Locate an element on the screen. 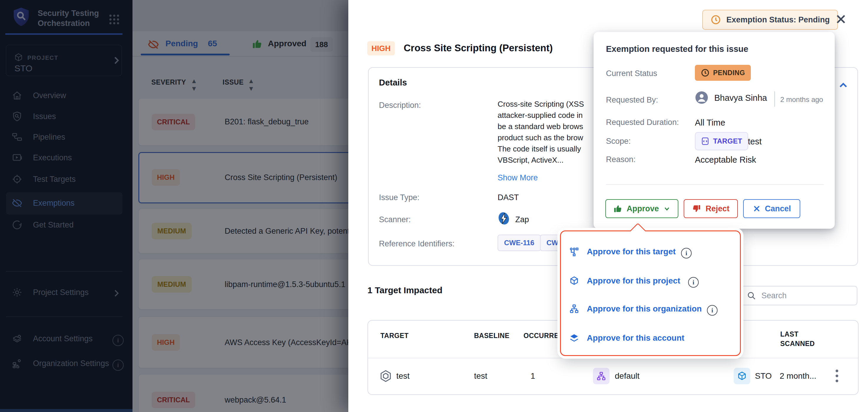 The image size is (868, 412). description-line: VBScript, ActiveX... is located at coordinates (547, 160).